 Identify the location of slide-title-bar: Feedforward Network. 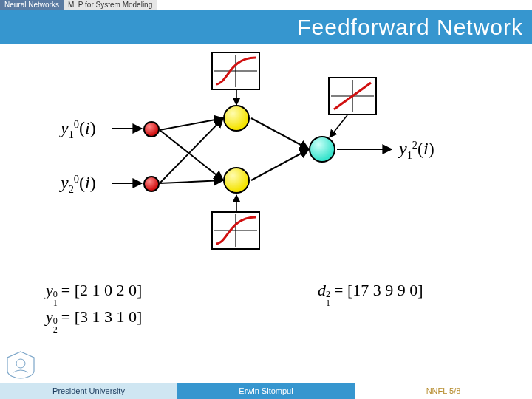
(266, 27).